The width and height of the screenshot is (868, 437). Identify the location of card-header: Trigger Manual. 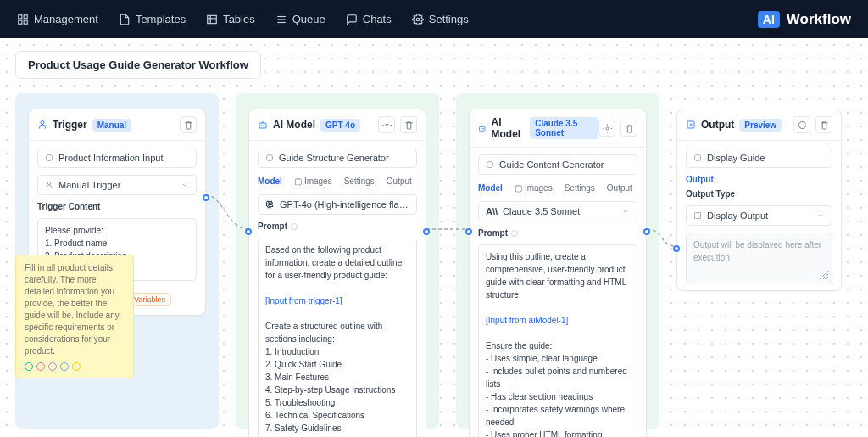
(117, 126).